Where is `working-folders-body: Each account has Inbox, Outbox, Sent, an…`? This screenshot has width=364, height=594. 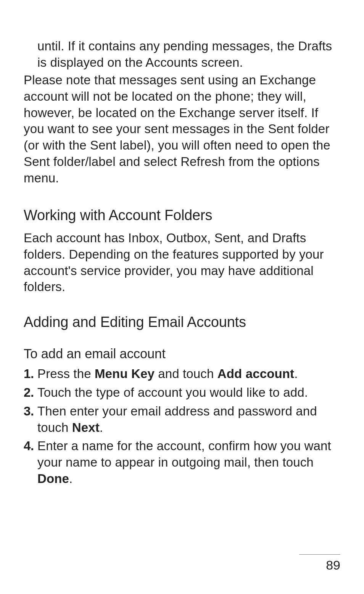
working-folders-body: Each account has Inbox, Outbox, Sent, an… is located at coordinates (182, 262).